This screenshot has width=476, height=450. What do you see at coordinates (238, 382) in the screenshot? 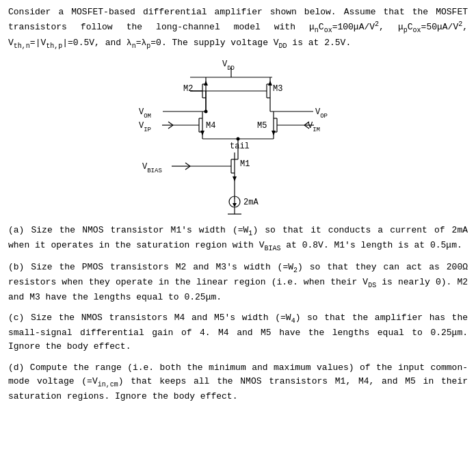
I see `question-d: (d) Compute the range (i.e. both the min…` at bounding box center [238, 382].